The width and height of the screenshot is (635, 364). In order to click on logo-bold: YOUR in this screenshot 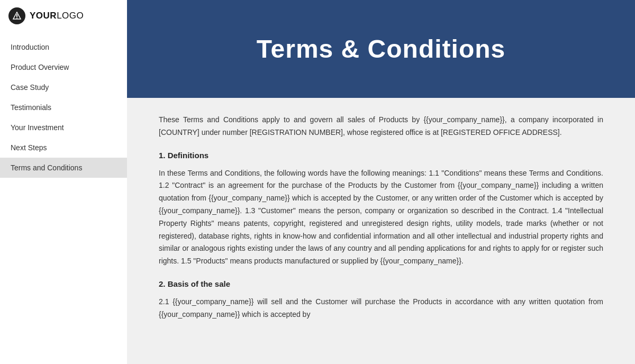, I will do `click(43, 16)`.